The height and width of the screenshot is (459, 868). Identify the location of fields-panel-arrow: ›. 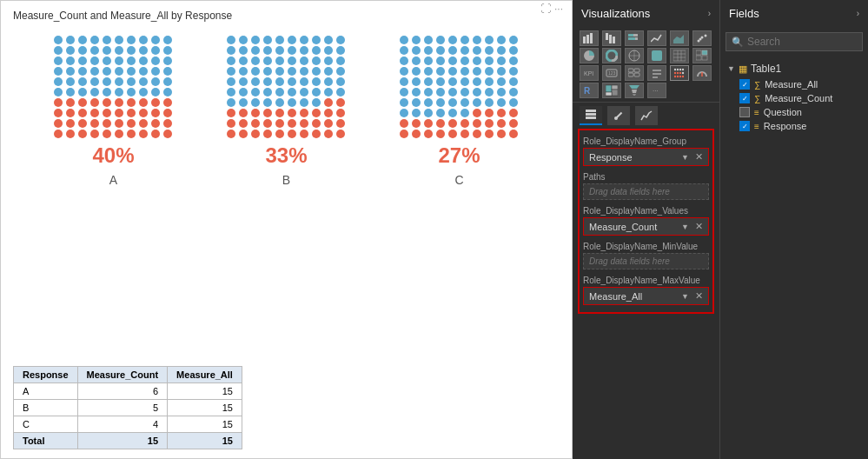
(858, 14).